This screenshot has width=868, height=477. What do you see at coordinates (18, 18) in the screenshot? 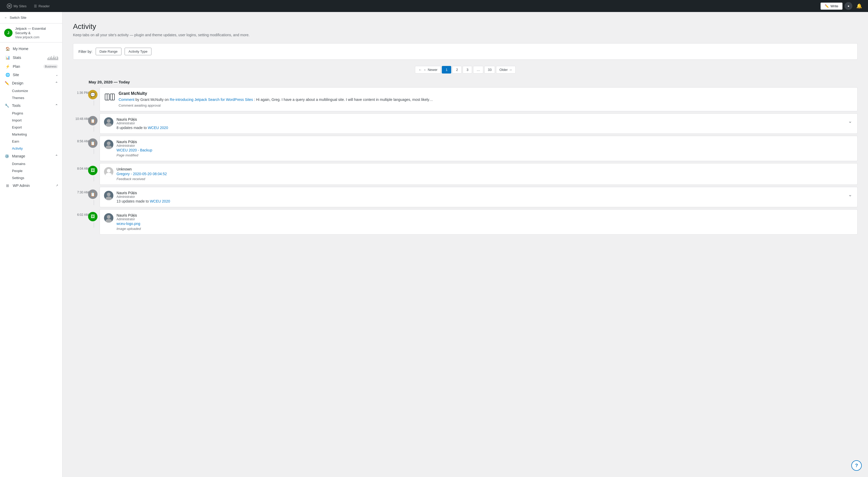
I see `switch-site-label: Switch Site` at bounding box center [18, 18].